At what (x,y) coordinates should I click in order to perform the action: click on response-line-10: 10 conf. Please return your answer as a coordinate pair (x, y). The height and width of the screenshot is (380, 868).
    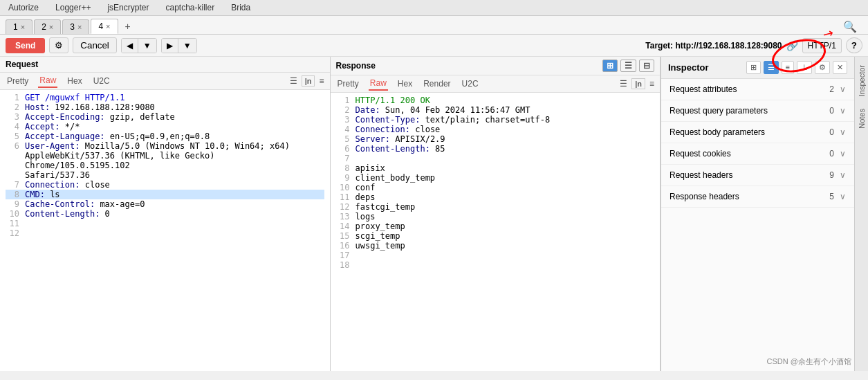
    Looking at the image, I should click on (495, 188).